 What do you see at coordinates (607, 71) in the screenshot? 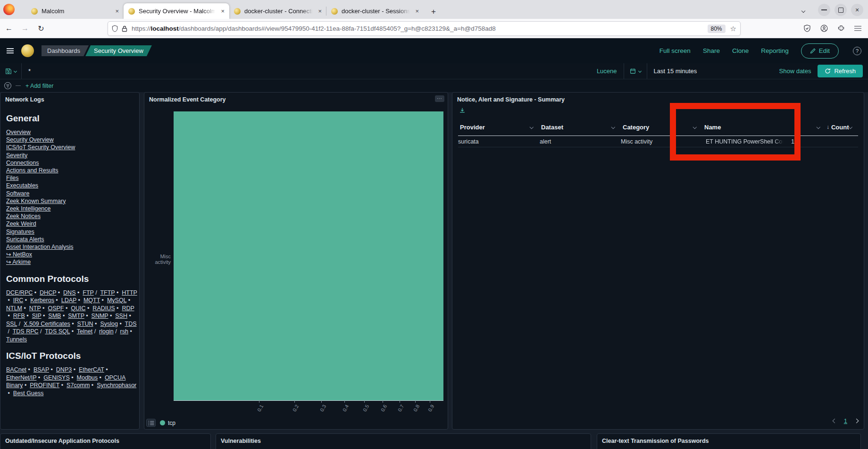
I see `query-language-button: Lucene` at bounding box center [607, 71].